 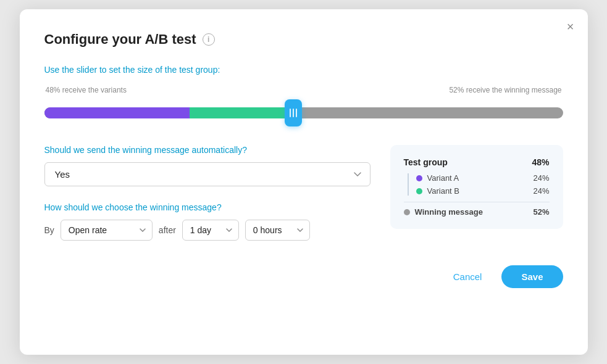 What do you see at coordinates (540, 162) in the screenshot?
I see `test-group-value: 48%` at bounding box center [540, 162].